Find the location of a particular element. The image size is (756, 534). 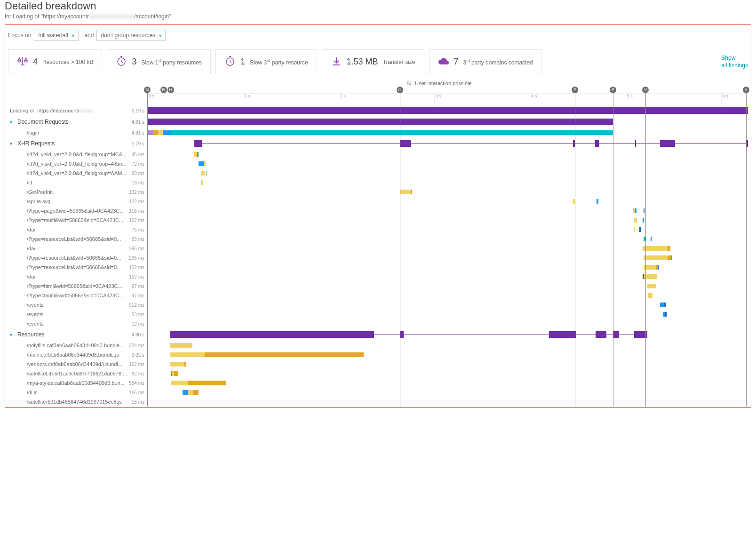

waterfall-row: /events12 ms is located at coordinates (378, 324).